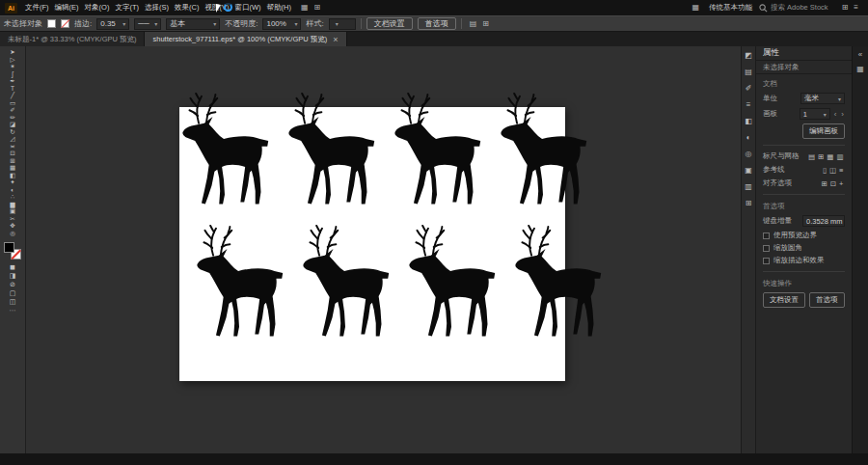 This screenshot has height=465, width=868. I want to click on keyboard-increment-input: 0.3528 mm, so click(824, 221).